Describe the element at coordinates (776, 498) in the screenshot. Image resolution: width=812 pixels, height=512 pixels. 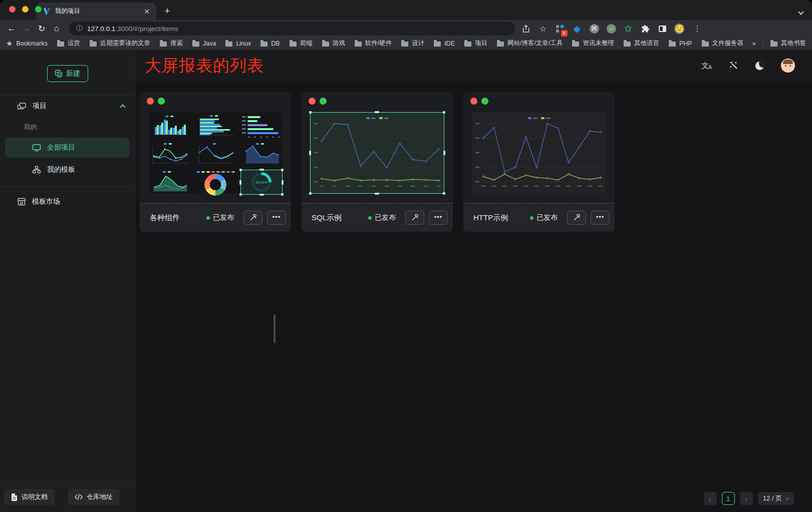
I see `page-size-select: 12 / 页` at that location.